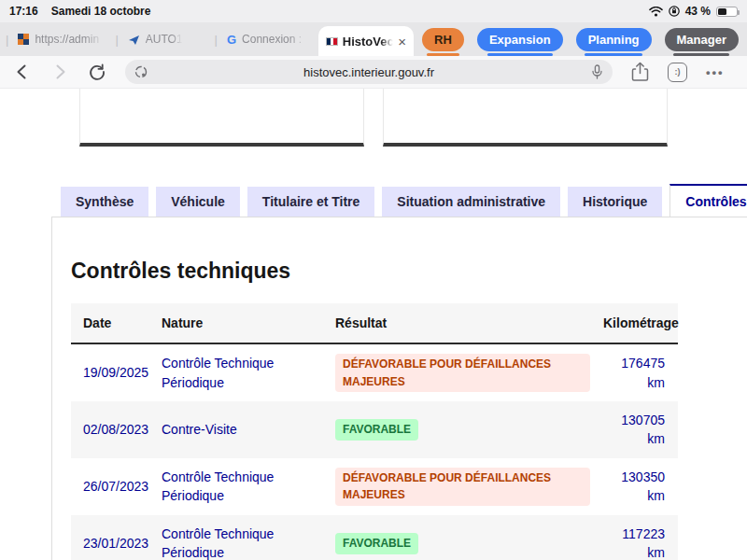 This screenshot has height=560, width=747. I want to click on orientation-lock-icon, so click(674, 11).